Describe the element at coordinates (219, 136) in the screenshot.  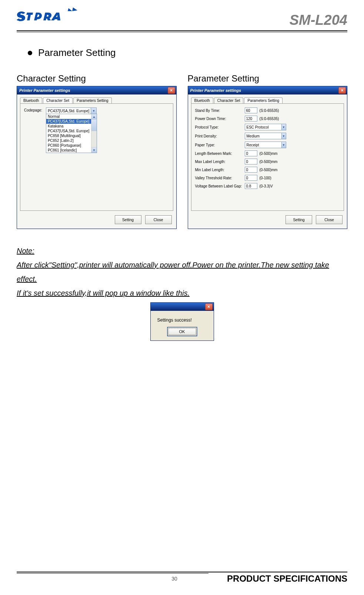
I see `print-density-label: Print Density:` at that location.